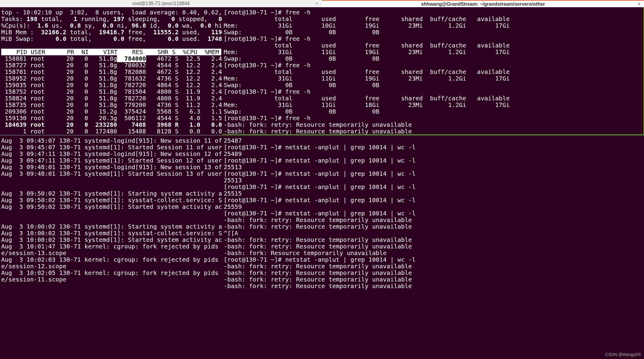 The height and width of the screenshot is (359, 644). I want to click on process-row: 158952 root 20 0 51.8g 781632 4736 S 12.…, so click(111, 78).